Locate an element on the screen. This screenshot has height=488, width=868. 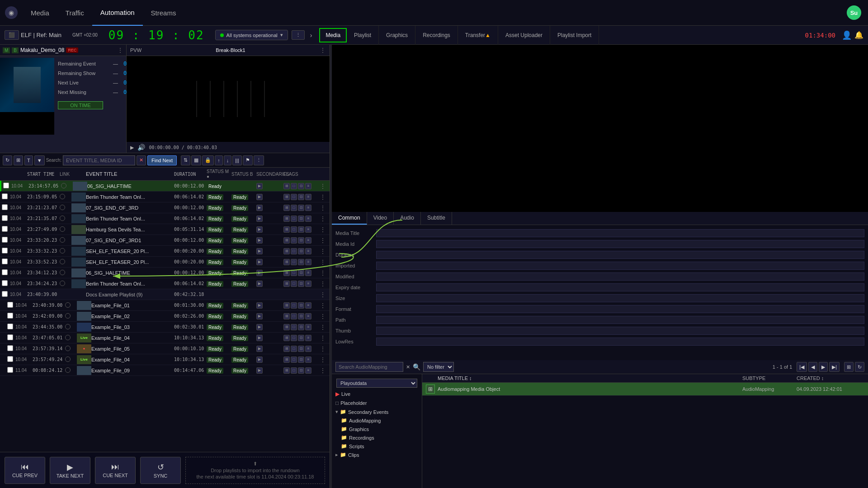
table-row: 10.04 23:47:05.01 Live Example_File_04 1… is located at coordinates (165, 338).